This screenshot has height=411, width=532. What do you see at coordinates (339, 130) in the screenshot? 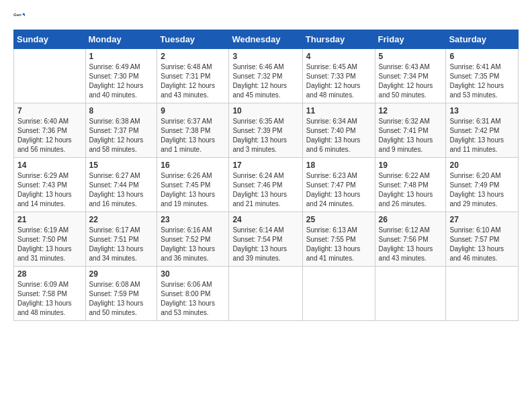
I see `calendar-cell: 11Sunrise: 6:34 AM Sunset: 7:40 PM Dayli…` at bounding box center [339, 130].